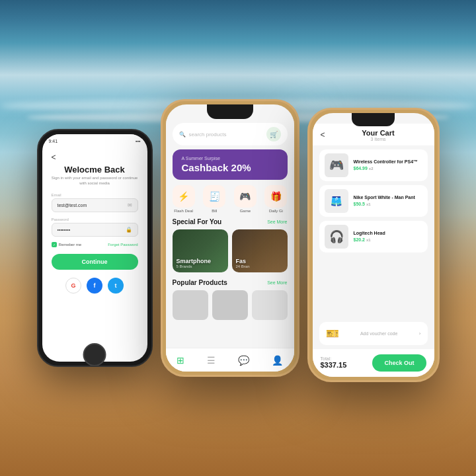 The image size is (476, 476). Describe the element at coordinates (388, 165) in the screenshot. I see `item-1-info: Wireless Controller for PS4™ $64.99 x2` at that location.